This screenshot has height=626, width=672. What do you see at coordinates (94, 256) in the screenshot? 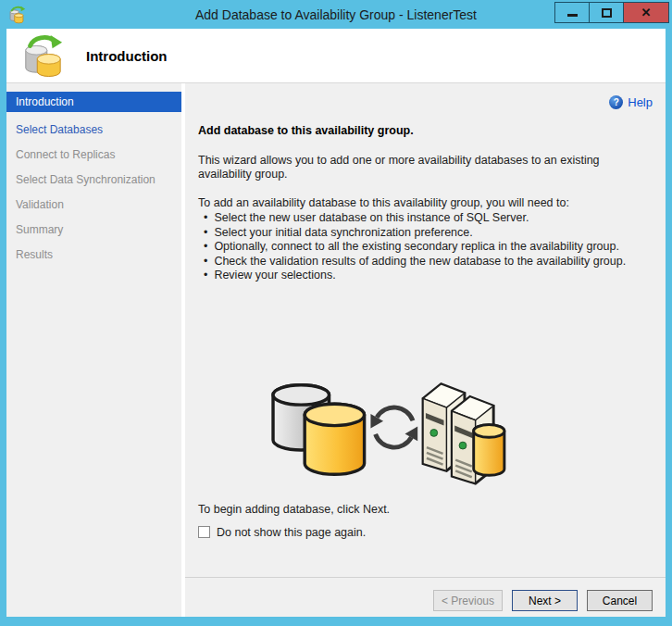
I see `sidebar-item-results: Results` at bounding box center [94, 256].